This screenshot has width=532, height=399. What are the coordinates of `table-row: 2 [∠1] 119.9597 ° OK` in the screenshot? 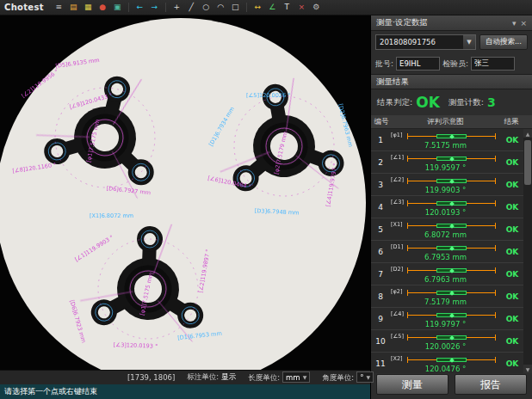 It's located at (448, 163).